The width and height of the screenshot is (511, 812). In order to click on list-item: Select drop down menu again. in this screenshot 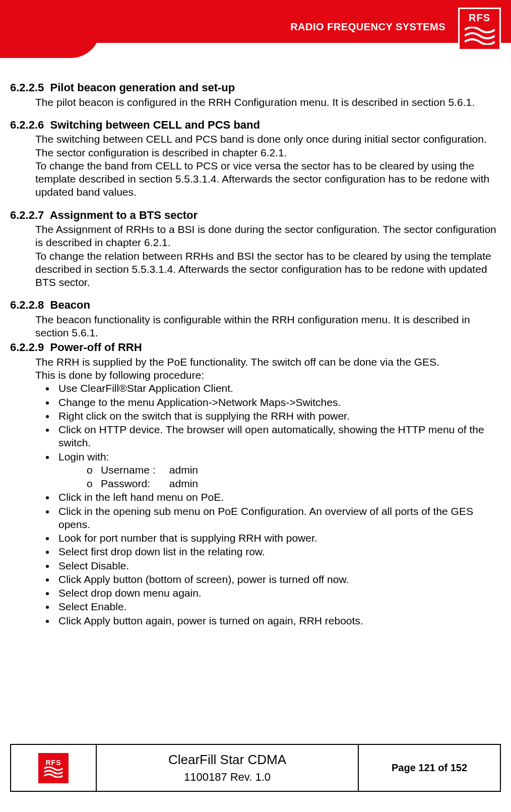, I will do `click(278, 593)`.